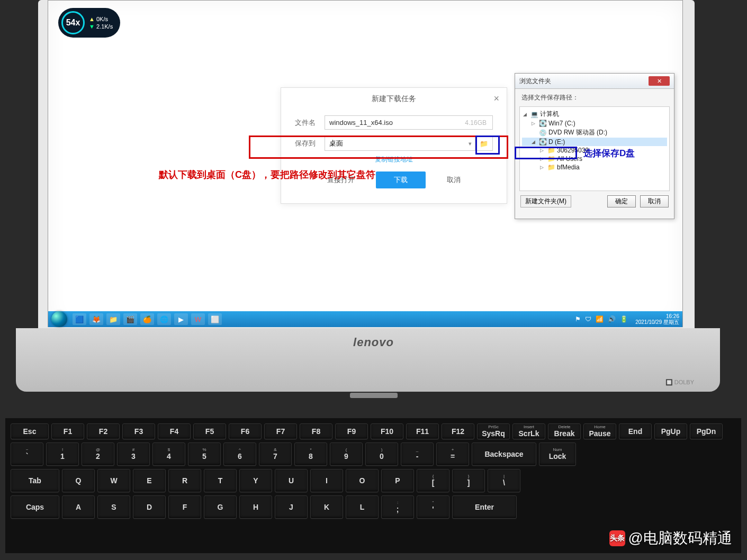 The height and width of the screenshot is (560, 747). What do you see at coordinates (595, 114) in the screenshot?
I see `tree-computer: ◢💻计算机` at bounding box center [595, 114].